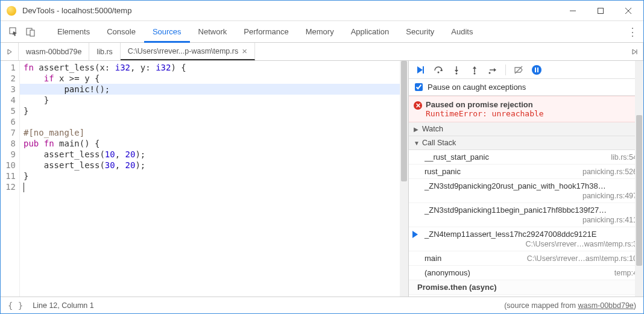 The width and height of the screenshot is (644, 314). I want to click on pretty-print-button: { }, so click(16, 306).